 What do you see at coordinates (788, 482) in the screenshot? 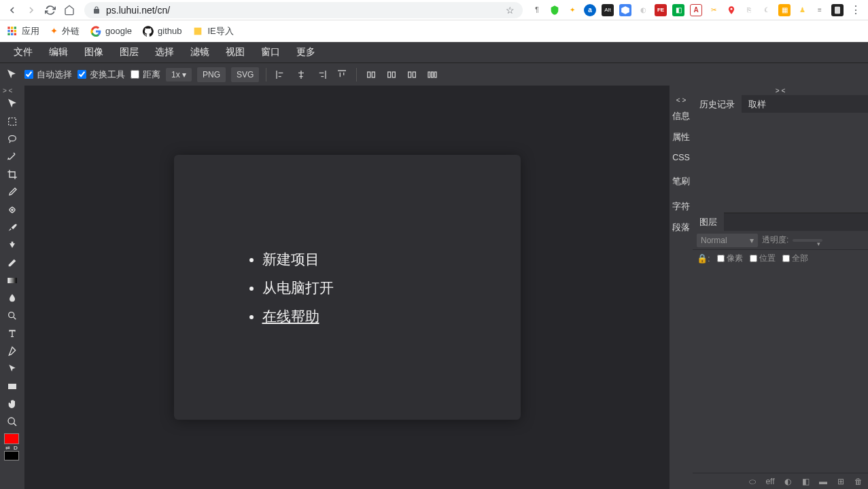
I see `mask-icon: ◐` at bounding box center [788, 482].